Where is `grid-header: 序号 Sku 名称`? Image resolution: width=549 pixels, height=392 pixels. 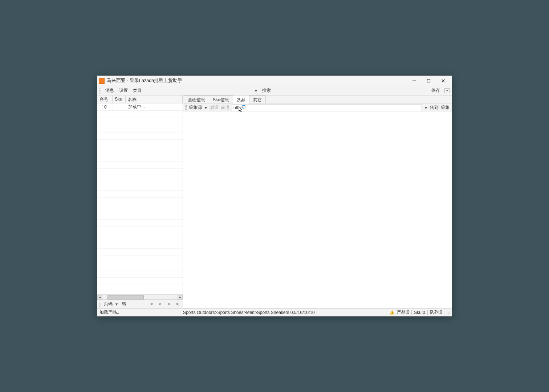
grid-header: 序号 Sku 名称 is located at coordinates (140, 99).